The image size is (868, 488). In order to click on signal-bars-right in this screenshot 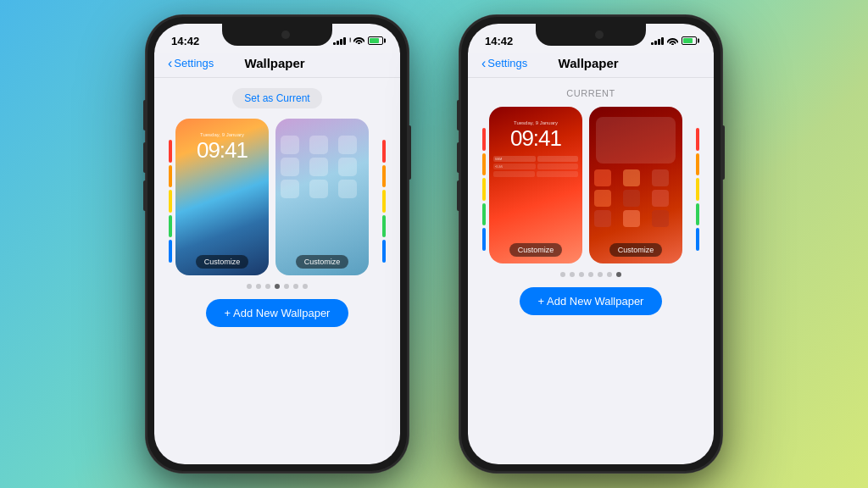, I will do `click(658, 41)`.